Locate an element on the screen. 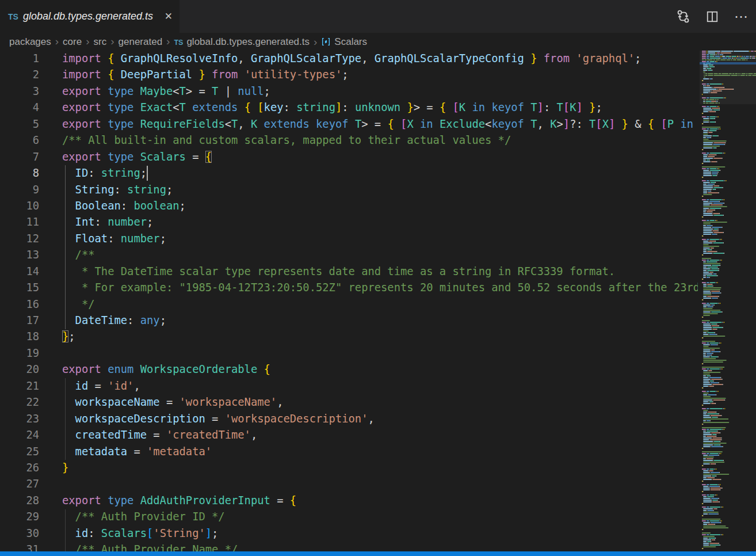 This screenshot has width=756, height=556. line-number: 7 is located at coordinates (20, 157).